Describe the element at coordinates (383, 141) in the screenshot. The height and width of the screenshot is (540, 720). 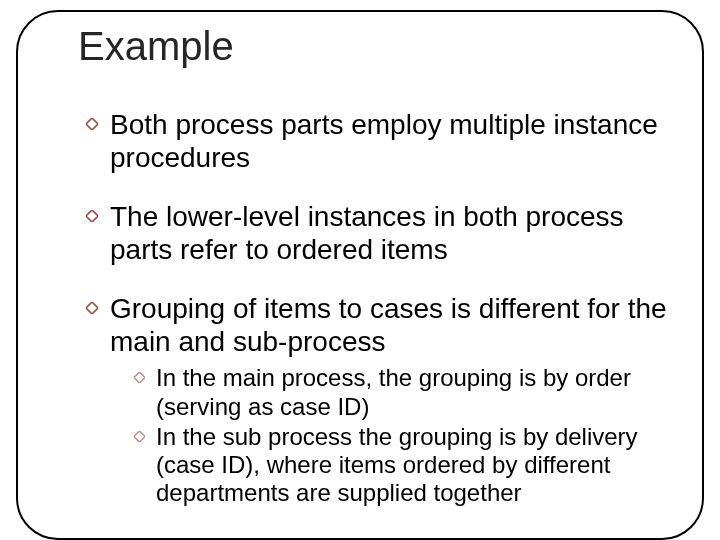
I see `bullet-item: Both process parts employ multiple insta…` at that location.